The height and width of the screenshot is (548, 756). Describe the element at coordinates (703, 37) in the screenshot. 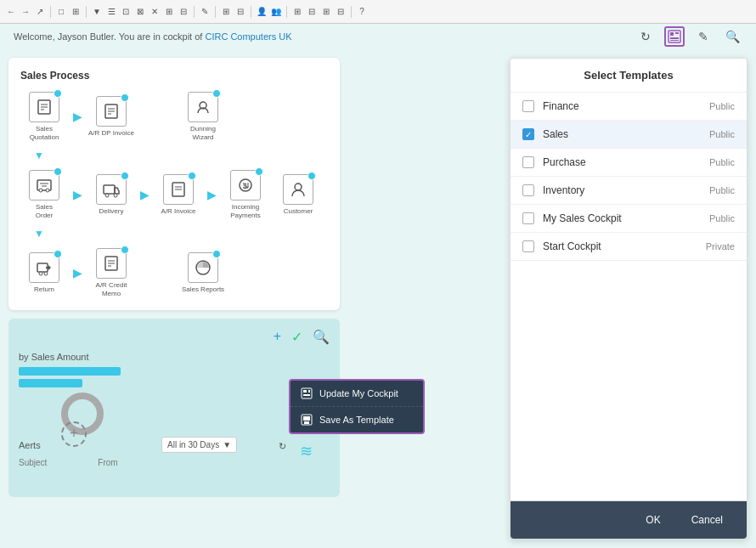

I see `pencil-icon: ✎` at that location.